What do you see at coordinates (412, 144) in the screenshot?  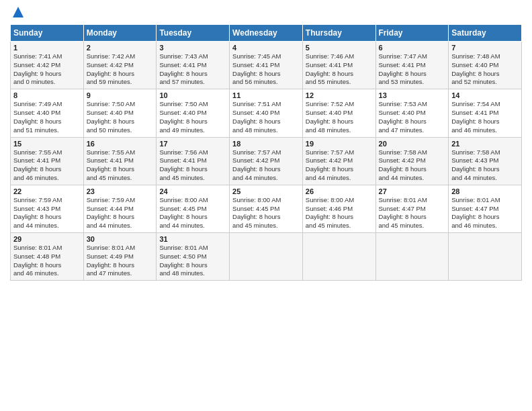 I see `day-number: 20` at bounding box center [412, 144].